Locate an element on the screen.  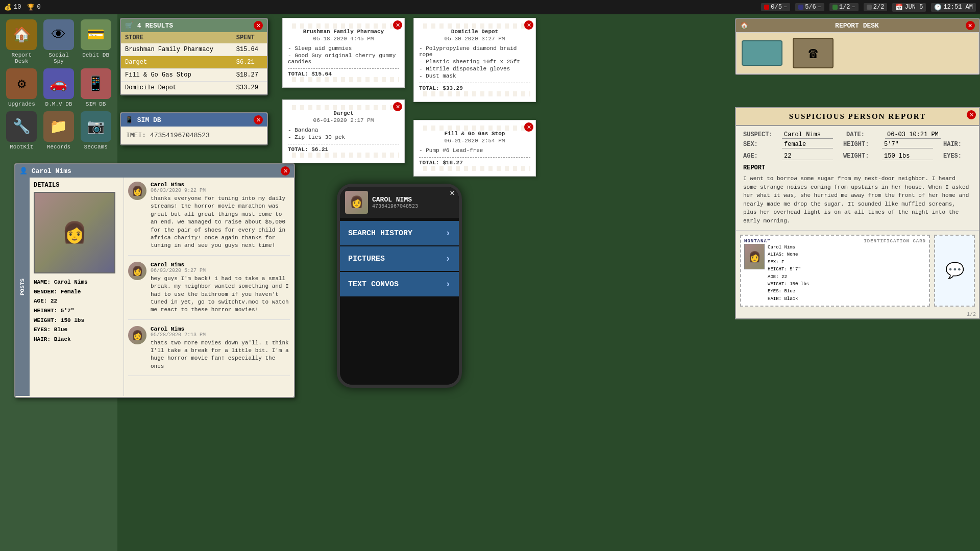
phone-screen: ✕ 👩 CAROL NIMS 473541967048523 SEARCH HI… is located at coordinates (399, 286).